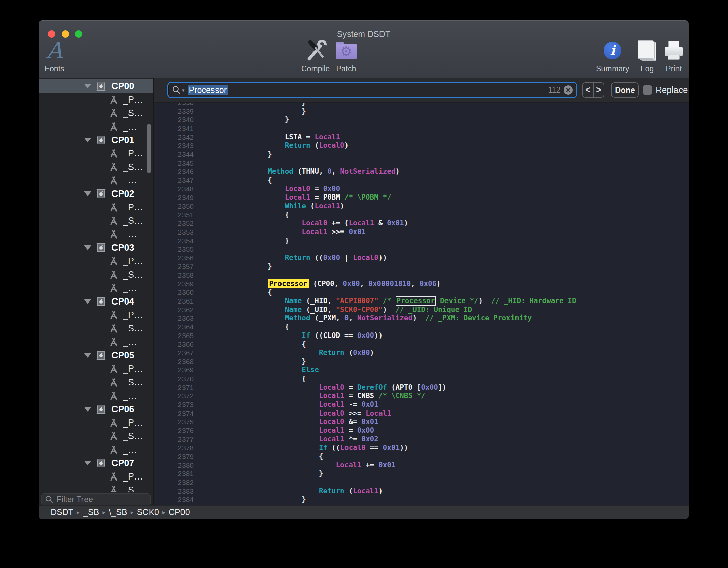 The image size is (728, 568). I want to click on tree-node-cp06: CP06, so click(96, 409).